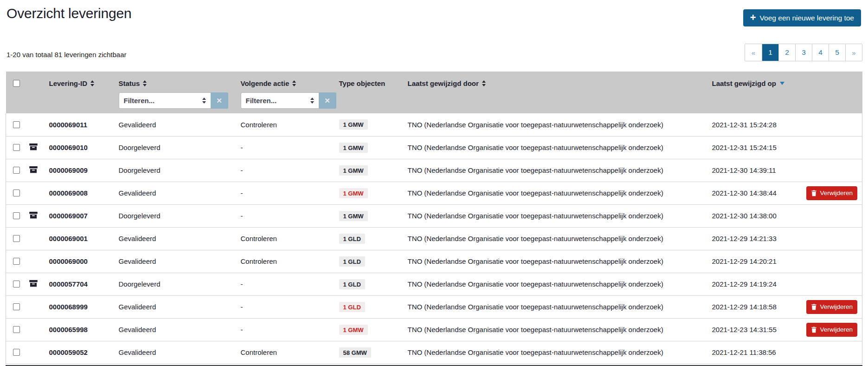 The image size is (868, 366). What do you see at coordinates (84, 216) in the screenshot?
I see `levering-id: 0000069007` at bounding box center [84, 216].